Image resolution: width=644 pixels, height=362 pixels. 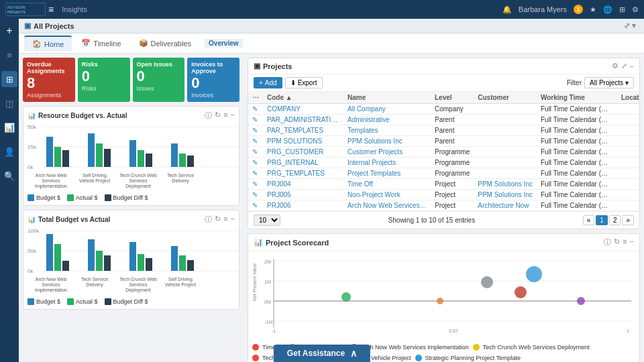 What do you see at coordinates (9, 55) in the screenshot?
I see `sidebar-item-menu: ≡` at bounding box center [9, 55].